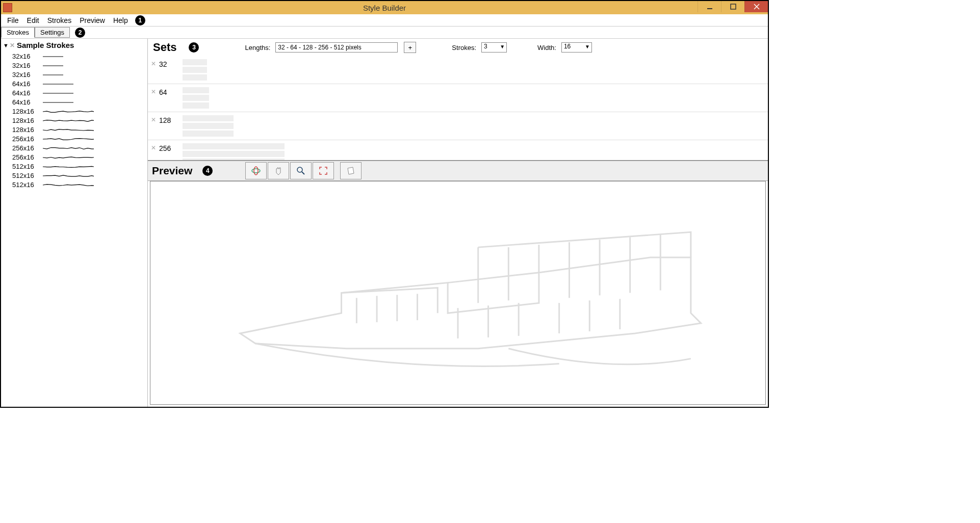  I want to click on titlebar: Style Builder, so click(384, 8).